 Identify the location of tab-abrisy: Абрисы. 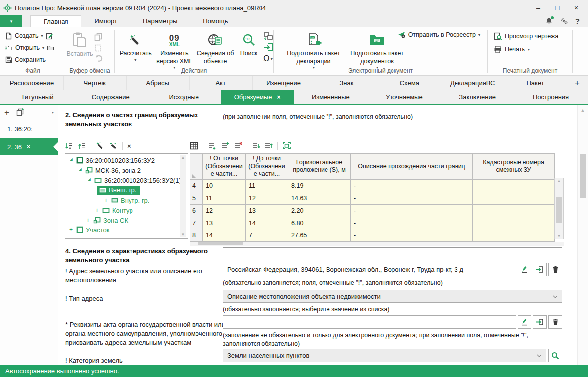
(158, 83).